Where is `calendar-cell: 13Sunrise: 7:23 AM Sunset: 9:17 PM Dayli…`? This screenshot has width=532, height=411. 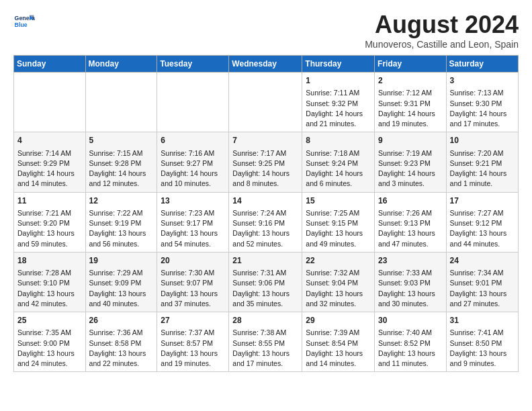
calendar-cell: 13Sunrise: 7:23 AM Sunset: 9:17 PM Dayli… is located at coordinates (193, 222).